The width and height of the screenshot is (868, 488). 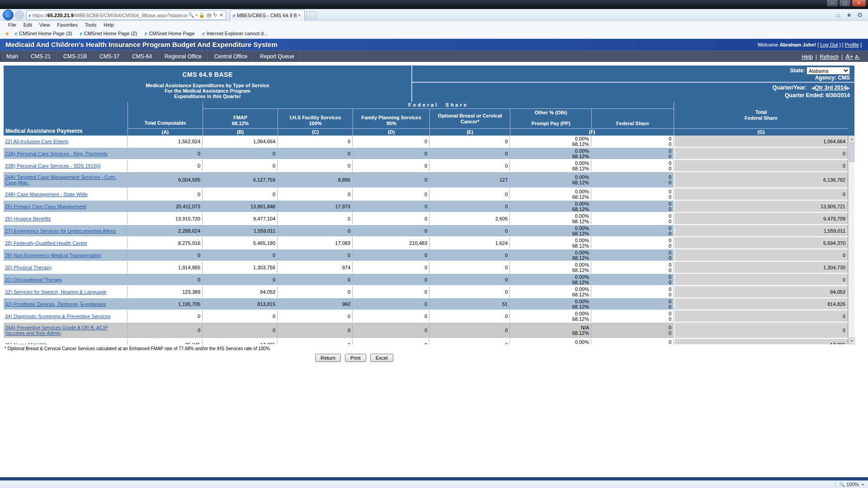 I want to click on row-label-link: 33) Prosthetic Devices, Dentures, Eyegla…, so click(x=55, y=304).